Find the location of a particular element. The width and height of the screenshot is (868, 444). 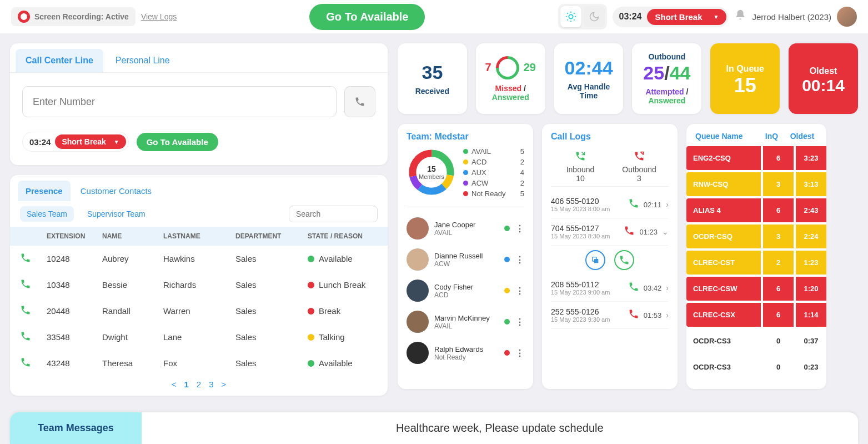

queue-row: CLREC-CST21:23 is located at coordinates (756, 262).